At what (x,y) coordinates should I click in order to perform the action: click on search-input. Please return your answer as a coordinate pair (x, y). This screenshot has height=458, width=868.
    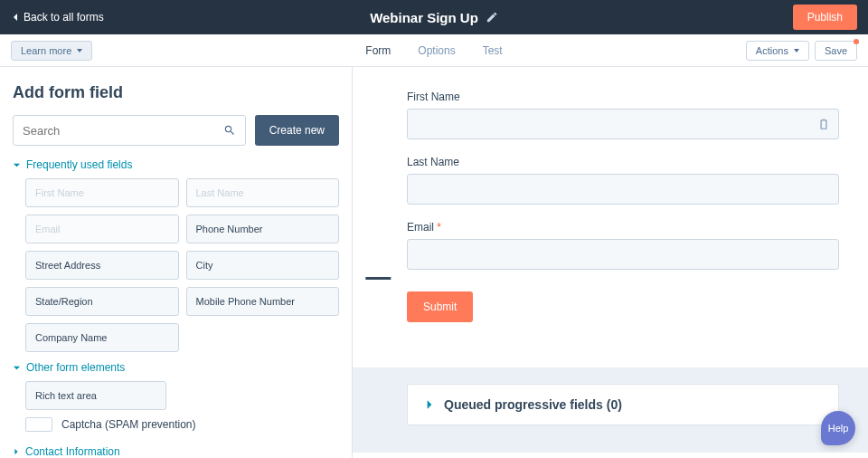
    Looking at the image, I should click on (123, 130).